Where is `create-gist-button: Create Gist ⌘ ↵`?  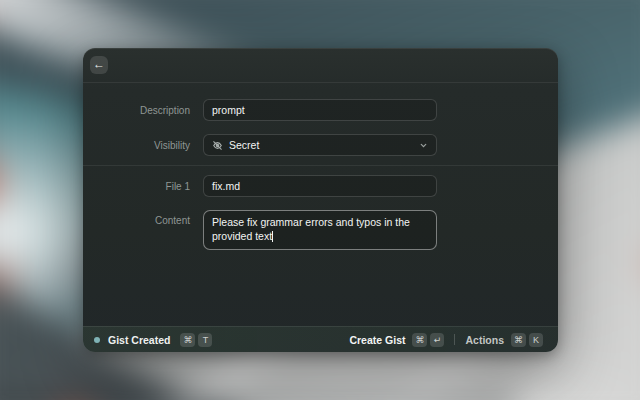 create-gist-button: Create Gist ⌘ ↵ is located at coordinates (396, 340).